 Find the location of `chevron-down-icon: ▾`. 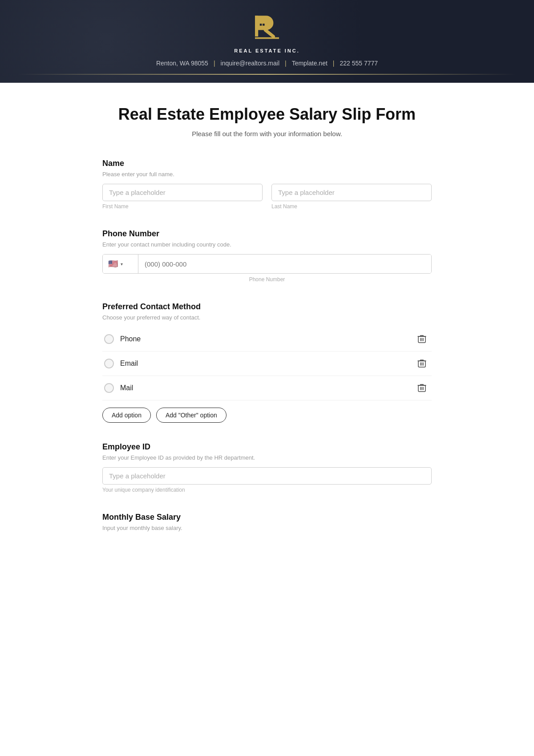

chevron-down-icon: ▾ is located at coordinates (122, 264).